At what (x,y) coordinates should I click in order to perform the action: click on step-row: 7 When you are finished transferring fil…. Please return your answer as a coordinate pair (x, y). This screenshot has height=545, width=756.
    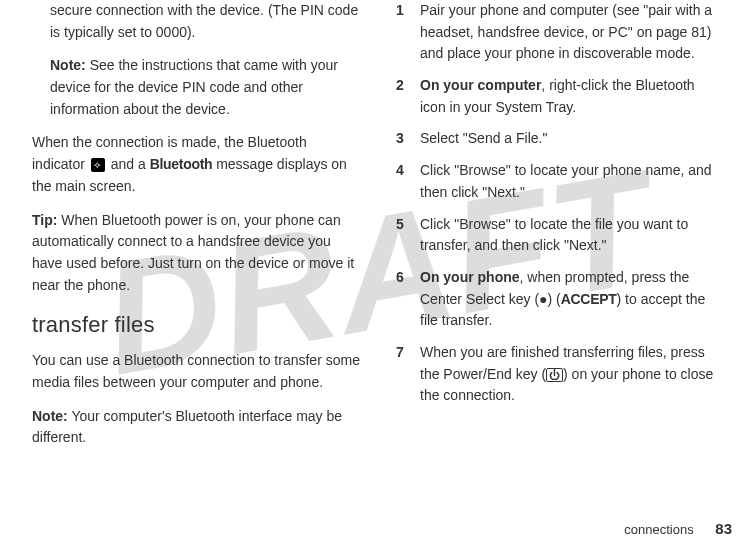
    Looking at the image, I should click on (560, 374).